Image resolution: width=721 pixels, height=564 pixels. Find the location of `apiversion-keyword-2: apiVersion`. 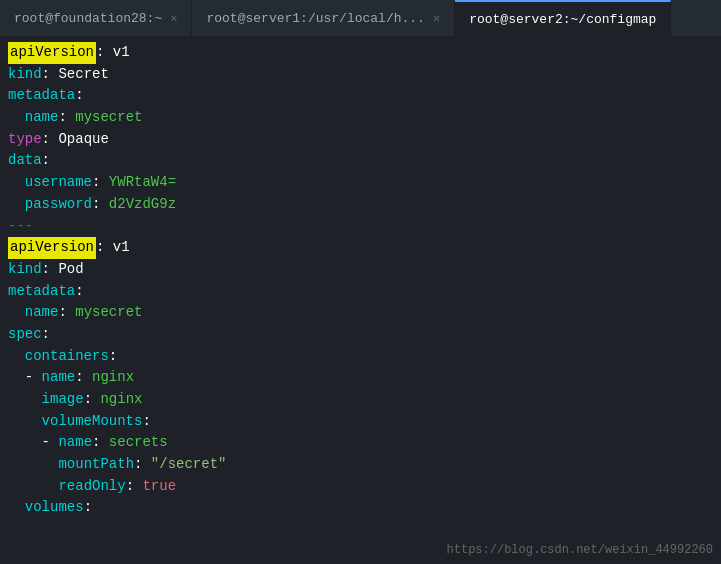

apiversion-keyword-2: apiVersion is located at coordinates (52, 248).